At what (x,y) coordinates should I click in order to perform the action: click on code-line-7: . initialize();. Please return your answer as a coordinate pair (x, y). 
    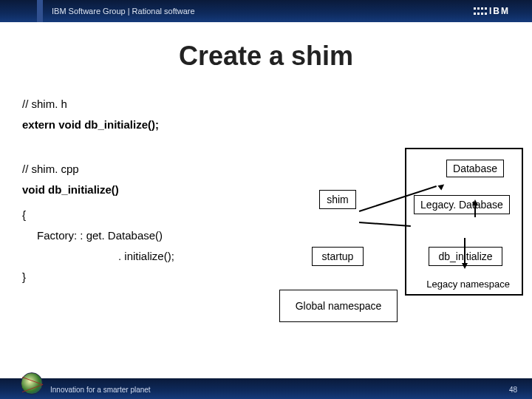
    Looking at the image, I should click on (146, 257).